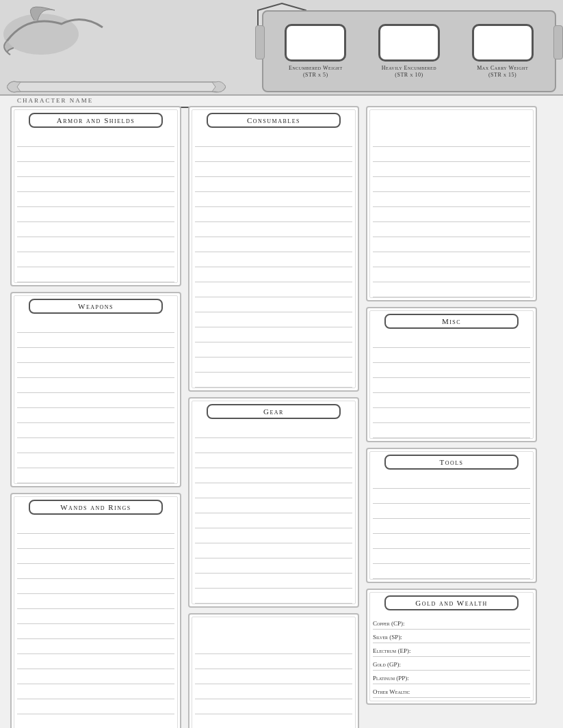 The height and width of the screenshot is (728, 563). I want to click on platinum-line: Platinum (PP):, so click(451, 678).